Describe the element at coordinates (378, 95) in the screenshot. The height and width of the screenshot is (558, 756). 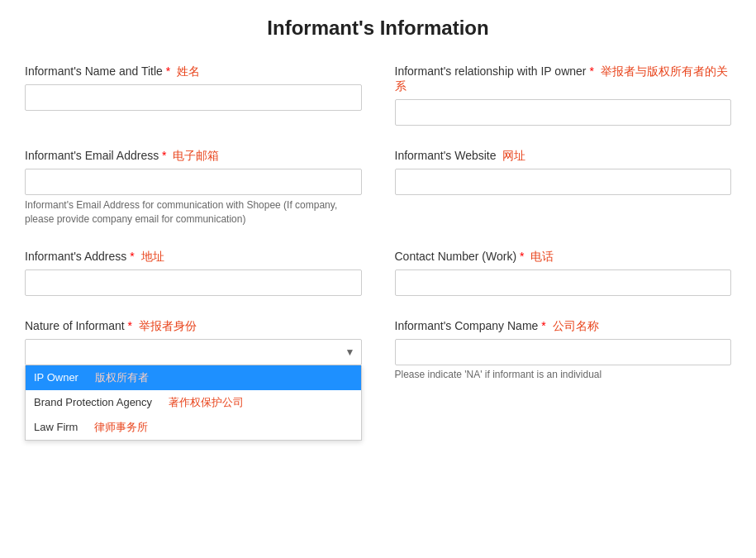
I see `form-row-1: Informant's Name and Title * 姓名 Informan…` at that location.